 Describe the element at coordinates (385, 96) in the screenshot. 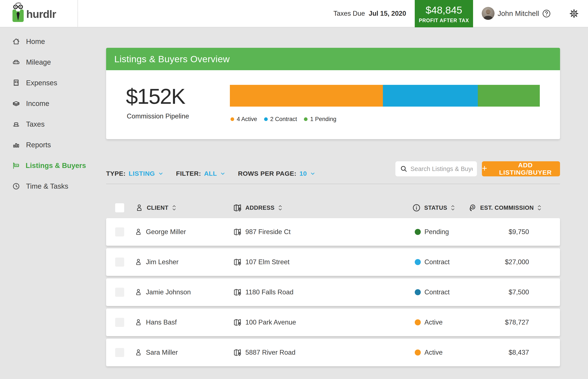

I see `commission-pipeline-bar` at that location.